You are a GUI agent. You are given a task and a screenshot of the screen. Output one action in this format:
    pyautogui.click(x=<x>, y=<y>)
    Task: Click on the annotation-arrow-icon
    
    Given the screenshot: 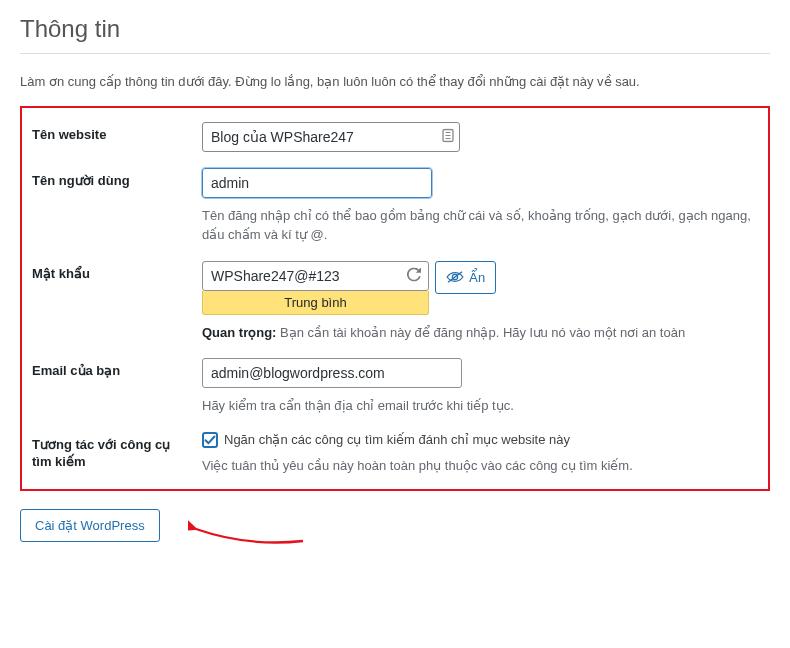 What is the action you would take?
    pyautogui.click(x=248, y=534)
    